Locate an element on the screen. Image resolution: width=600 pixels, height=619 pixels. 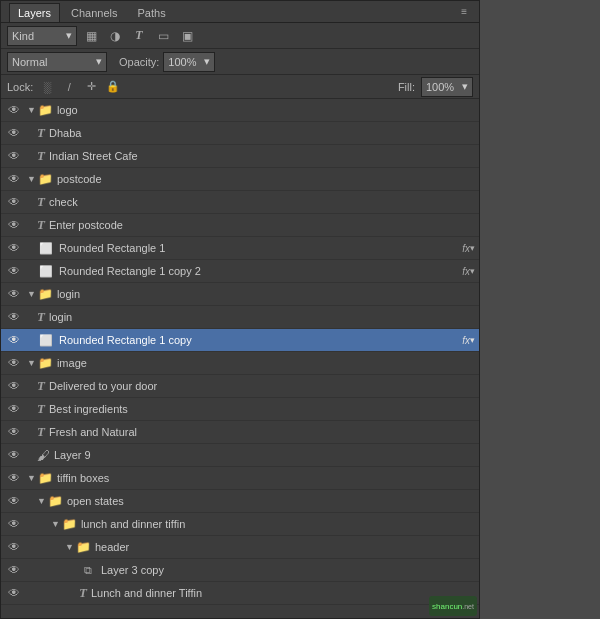
blend-mode-select: Normal ▾ is located at coordinates (57, 62).